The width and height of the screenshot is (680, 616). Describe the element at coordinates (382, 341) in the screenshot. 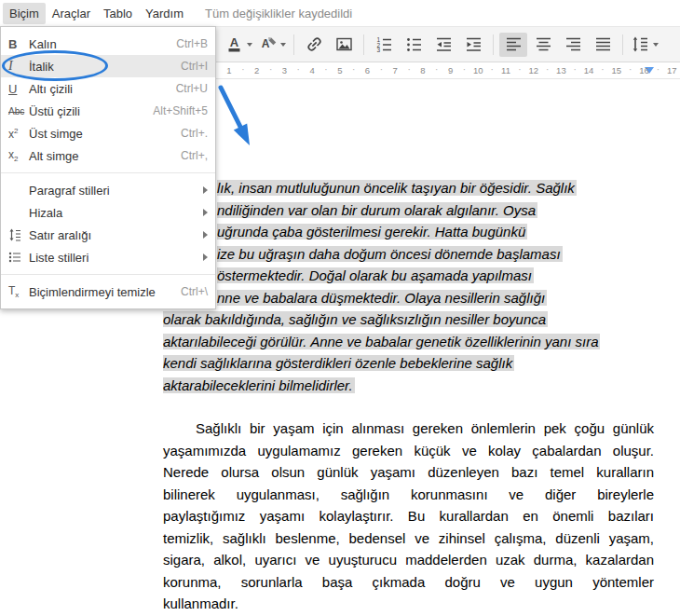

I see `selected-text: aktarılabileceği görülür. Anne ve babala…` at that location.